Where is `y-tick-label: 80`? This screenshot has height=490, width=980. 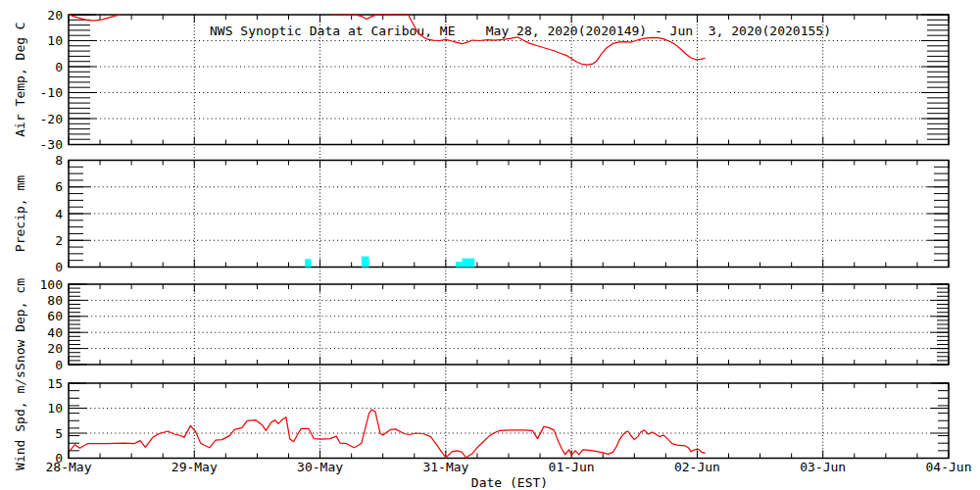
y-tick-label: 80 is located at coordinates (55, 300).